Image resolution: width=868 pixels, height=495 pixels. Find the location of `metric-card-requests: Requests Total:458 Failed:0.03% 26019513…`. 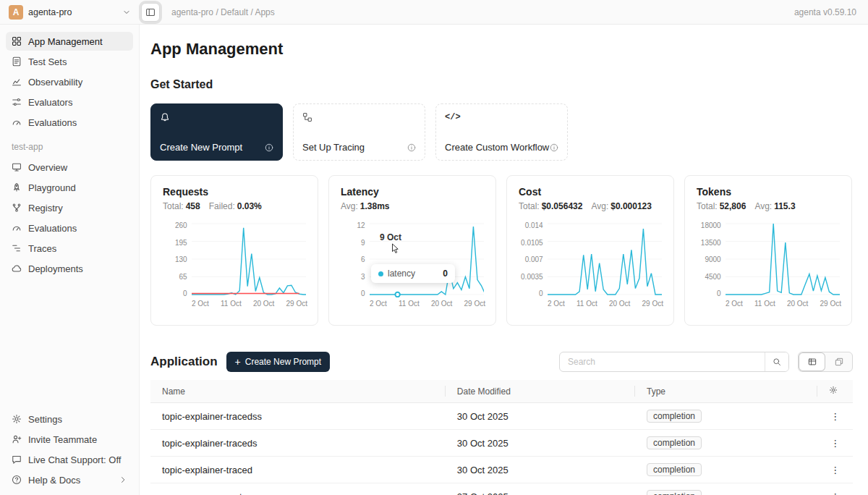

metric-card-requests: Requests Total:458 Failed:0.03% 26019513… is located at coordinates (234, 250).